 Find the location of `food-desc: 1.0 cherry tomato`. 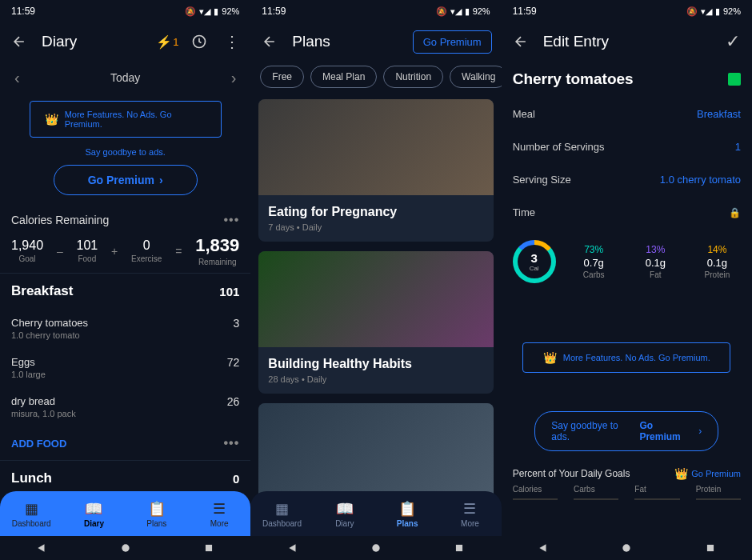

food-desc: 1.0 cherry tomato is located at coordinates (50, 335).